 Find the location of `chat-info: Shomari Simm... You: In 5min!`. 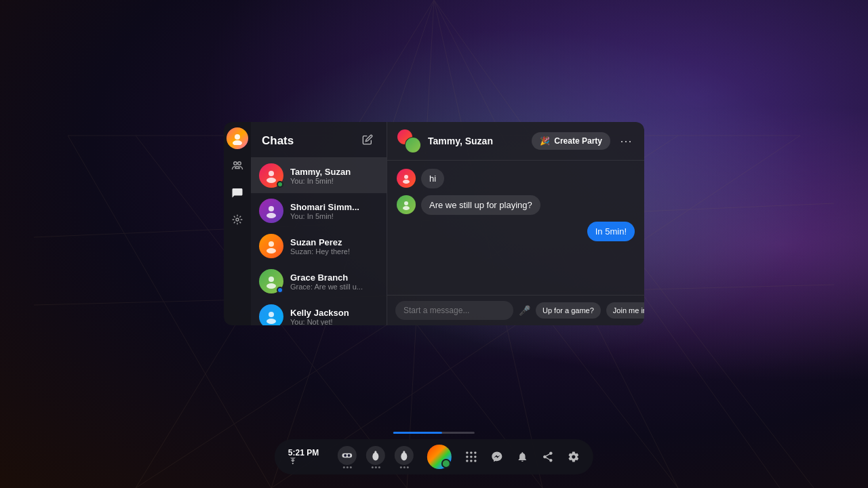

chat-info: Shomari Simm... You: In 5min! is located at coordinates (334, 211).